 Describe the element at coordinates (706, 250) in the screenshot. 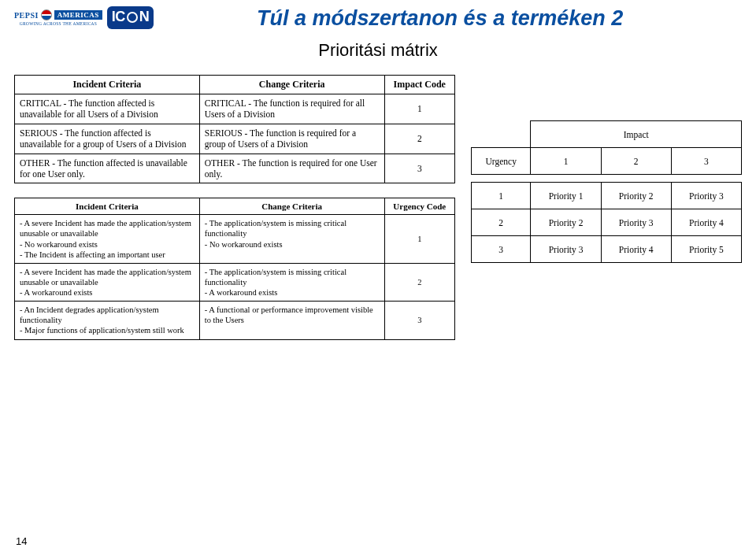

I see `matrix-cell: Priority 5` at that location.